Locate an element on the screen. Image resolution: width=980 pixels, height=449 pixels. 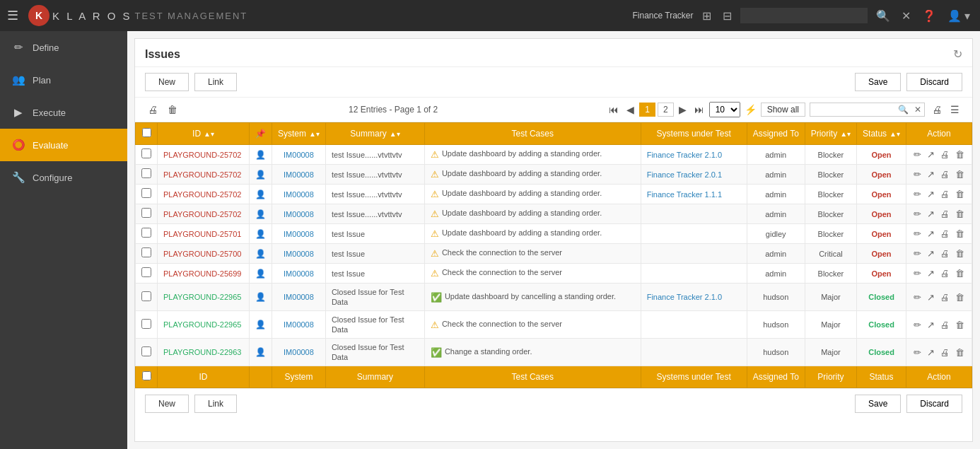
global-search-input is located at coordinates (804, 16).